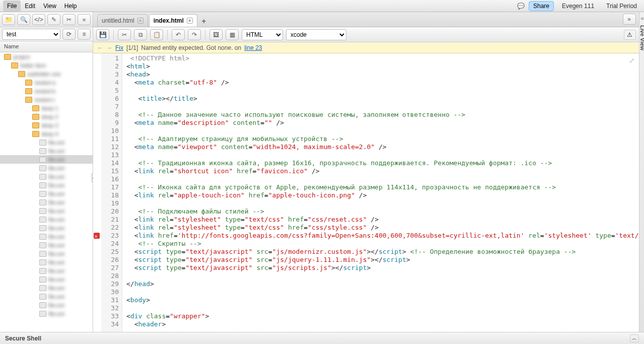  Describe the element at coordinates (69, 34) in the screenshot. I see `refresh-icon: ⟳` at that location.